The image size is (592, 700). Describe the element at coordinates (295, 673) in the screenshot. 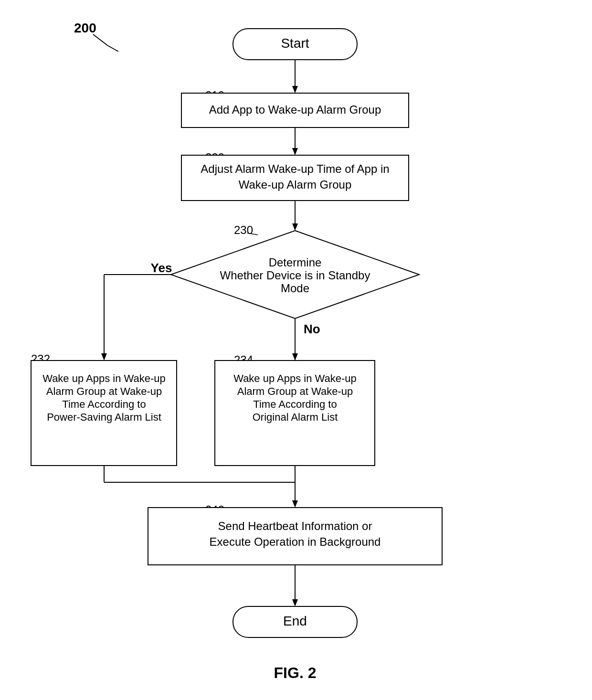

I see `figure-label: FIG. 2` at that location.